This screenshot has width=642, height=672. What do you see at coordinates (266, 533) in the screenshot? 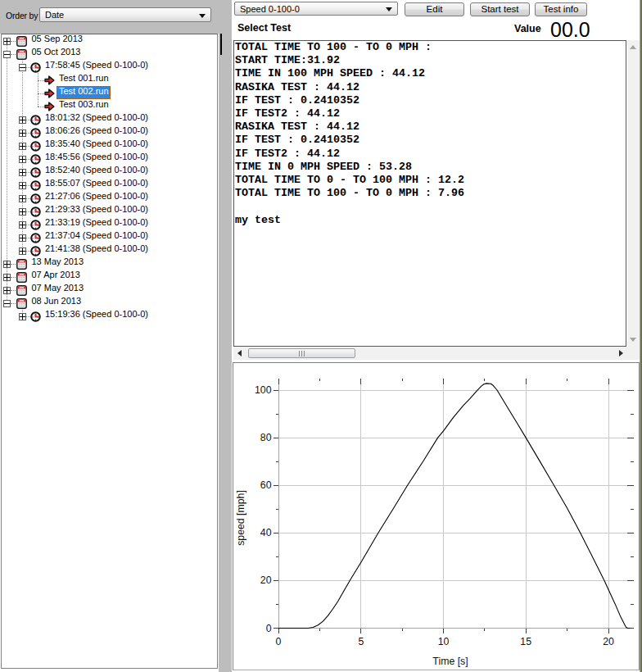
I see `svg-text: 40` at bounding box center [266, 533].